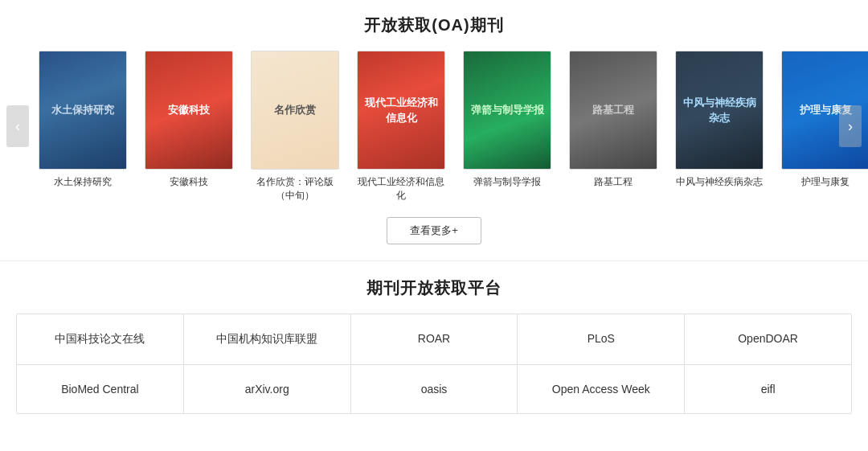 The image size is (868, 451). What do you see at coordinates (100, 339) in the screenshot?
I see `platform-cell-p1: 中国科技论文在线` at bounding box center [100, 339].